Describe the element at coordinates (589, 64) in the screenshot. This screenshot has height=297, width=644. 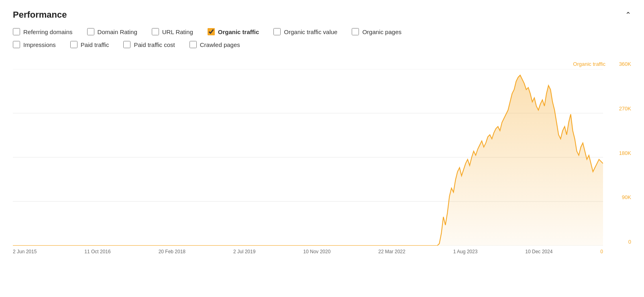
I see `chart-legend-organic-traffic: Organic traffic` at that location.